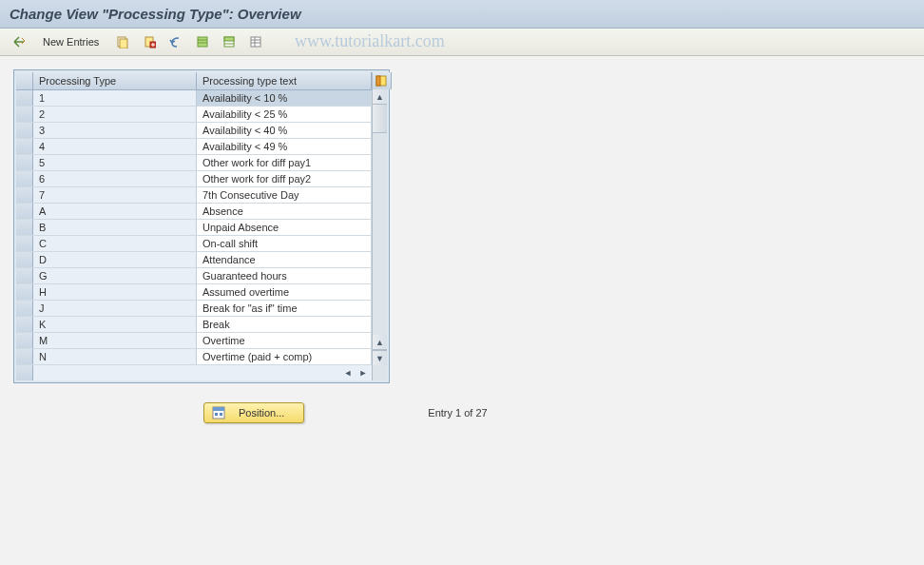 The image size is (924, 565). What do you see at coordinates (194, 228) in the screenshot?
I see `table-row: BUnpaid Absence` at bounding box center [194, 228].